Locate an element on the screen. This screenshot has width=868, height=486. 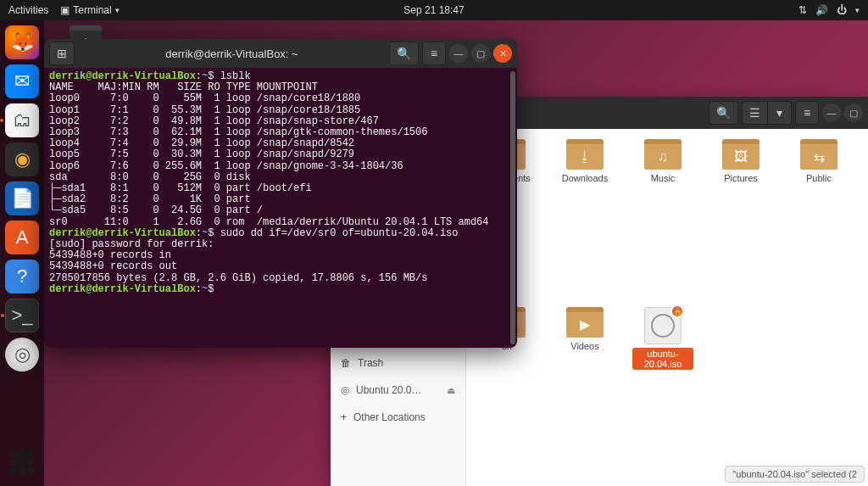
dock-disc: ◎ is located at coordinates (22, 355).